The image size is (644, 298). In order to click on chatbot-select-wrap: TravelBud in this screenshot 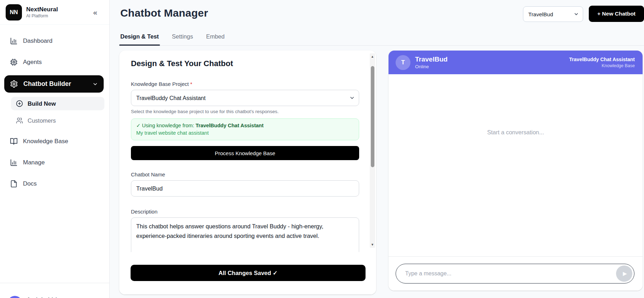, I will do `click(553, 14)`.